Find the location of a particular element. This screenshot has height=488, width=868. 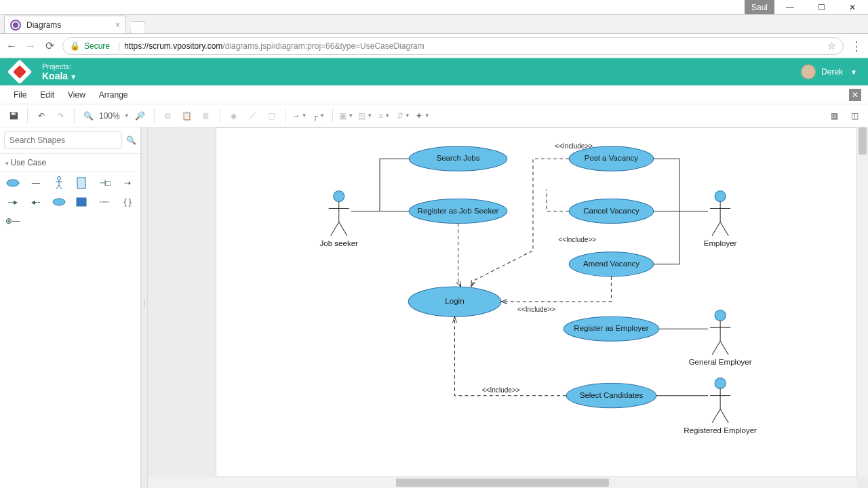

actor-registered-employer: Registered Employer is located at coordinates (720, 407).